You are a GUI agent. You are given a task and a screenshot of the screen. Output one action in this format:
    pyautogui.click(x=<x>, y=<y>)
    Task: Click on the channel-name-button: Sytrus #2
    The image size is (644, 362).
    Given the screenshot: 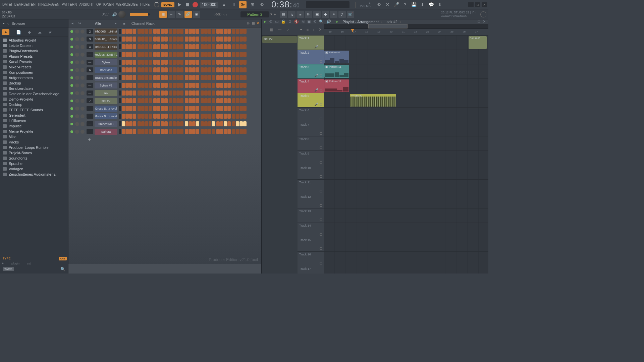 What is the action you would take?
    pyautogui.click(x=106, y=85)
    